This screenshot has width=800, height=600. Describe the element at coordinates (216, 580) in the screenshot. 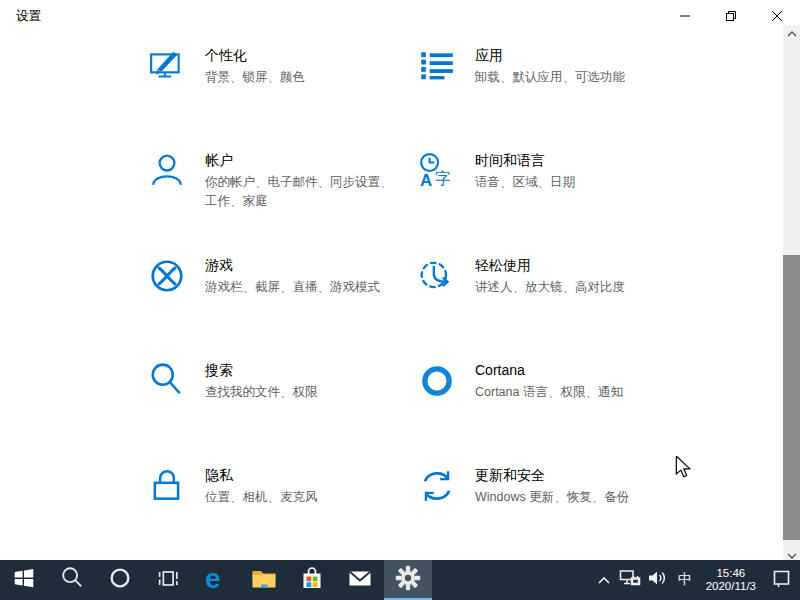

I see `edge-icon: e` at that location.